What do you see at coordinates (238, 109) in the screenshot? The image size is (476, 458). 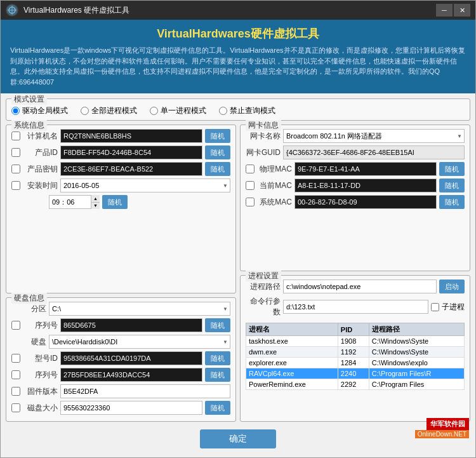 I see `mode-section: 模式设置 驱动全局模式 全部进程模式 单一进程模式 禁止查询模式` at bounding box center [238, 109].